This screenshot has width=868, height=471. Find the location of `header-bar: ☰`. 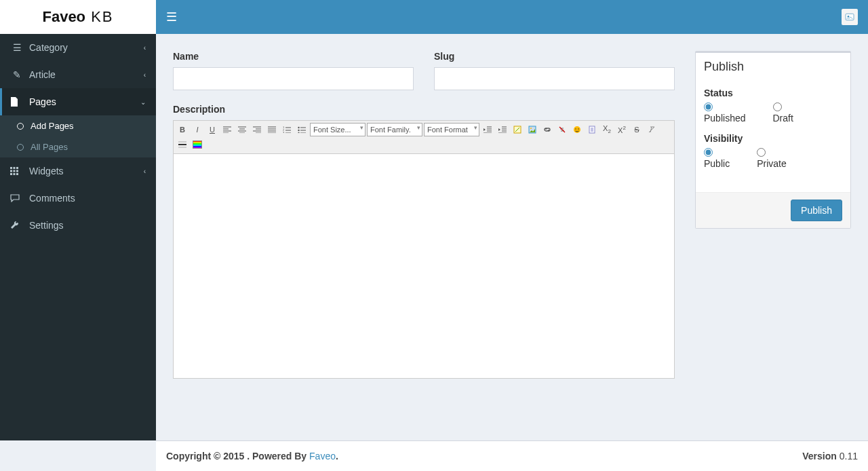

header-bar: ☰ is located at coordinates (512, 17).